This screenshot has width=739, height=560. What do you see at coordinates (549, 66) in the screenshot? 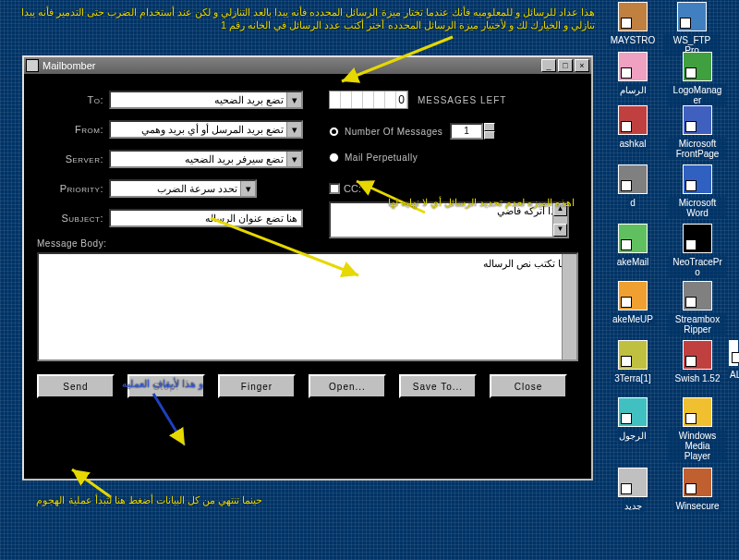
I see `minimize-button: _` at bounding box center [549, 66].